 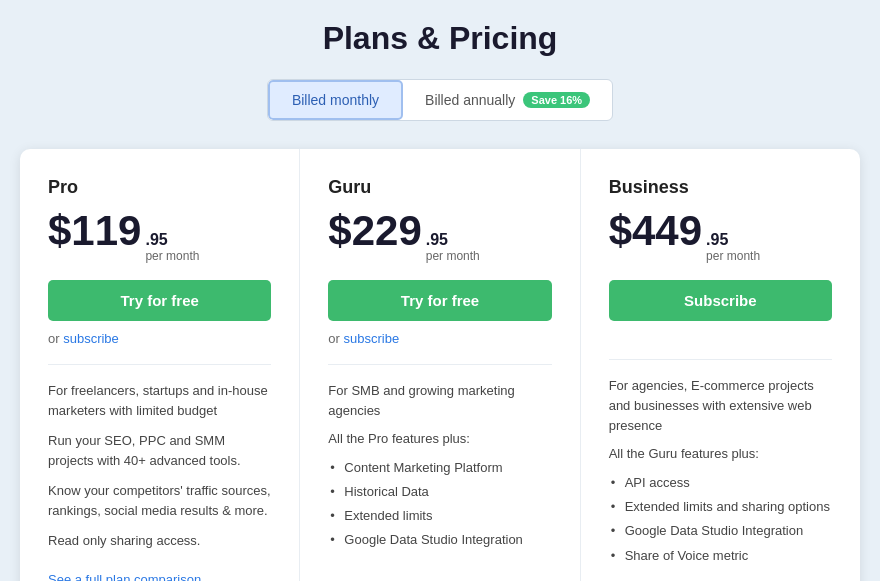 What do you see at coordinates (124, 576) in the screenshot?
I see `see-comparison-pro: See a full plan comparison` at bounding box center [124, 576].